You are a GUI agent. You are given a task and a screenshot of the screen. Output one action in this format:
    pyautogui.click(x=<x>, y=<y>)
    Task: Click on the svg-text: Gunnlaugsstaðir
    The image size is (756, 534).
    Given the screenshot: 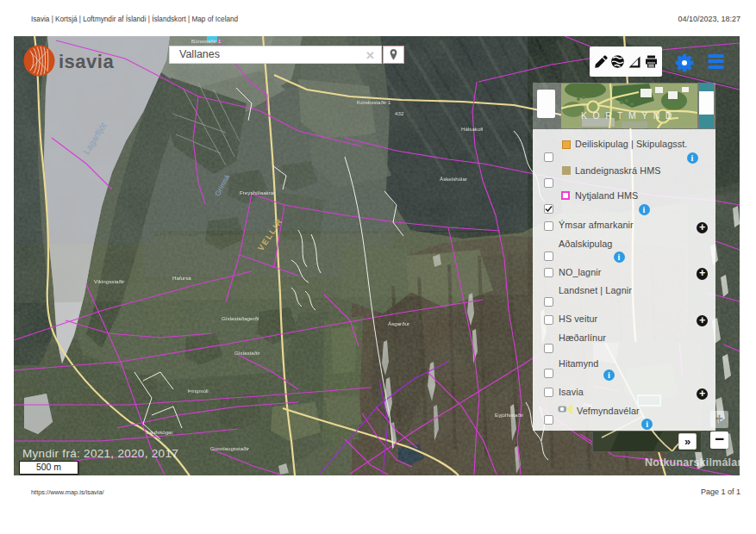 What is the action you would take?
    pyautogui.click(x=229, y=448)
    